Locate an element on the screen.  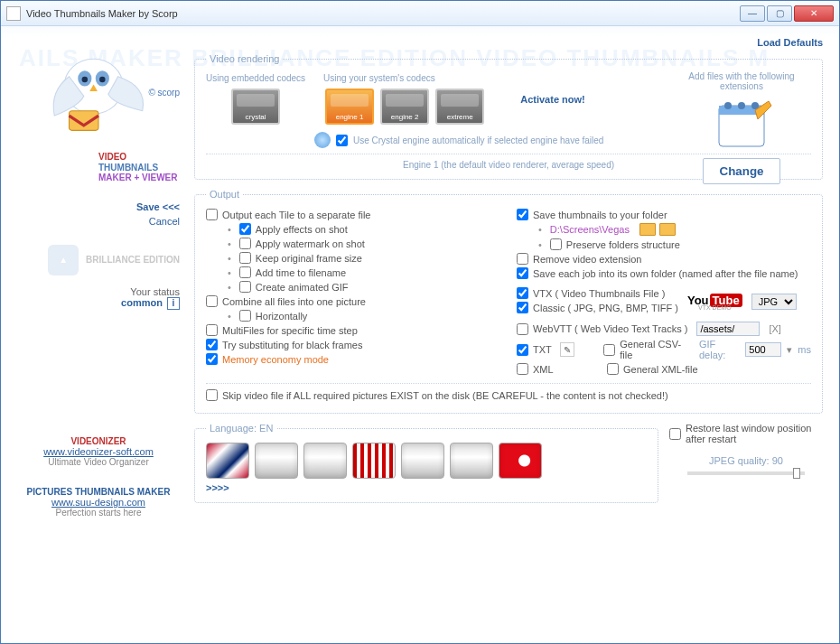
vr-legend: Video rendering is located at coordinates (244, 59).